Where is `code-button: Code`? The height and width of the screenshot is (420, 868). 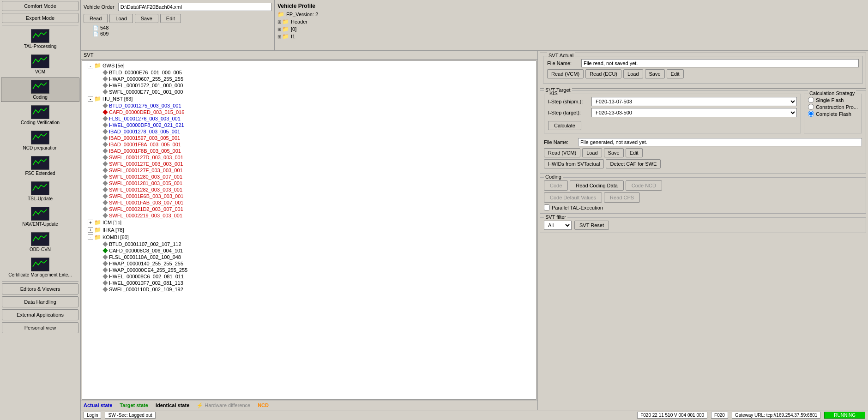 code-button: Code is located at coordinates (556, 186).